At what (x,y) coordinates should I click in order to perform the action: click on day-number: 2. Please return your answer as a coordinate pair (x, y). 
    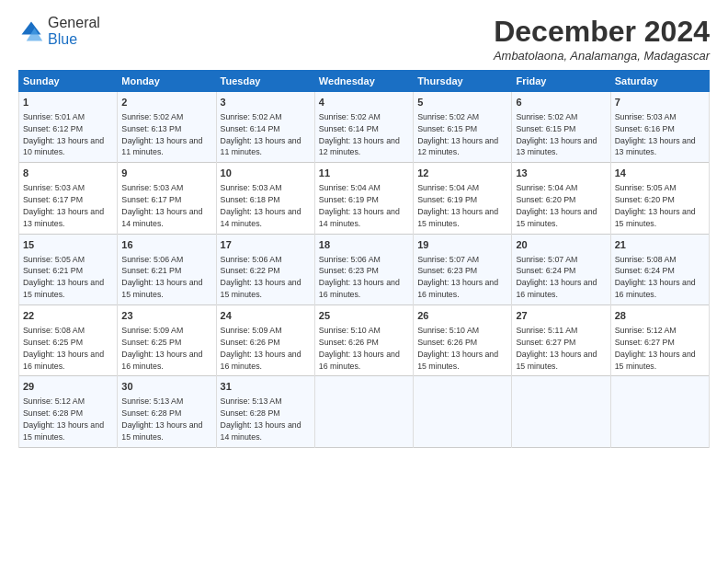
    Looking at the image, I should click on (166, 103).